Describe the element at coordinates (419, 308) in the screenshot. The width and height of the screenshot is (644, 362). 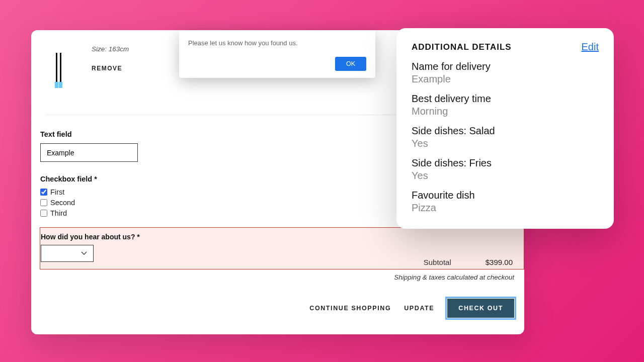
I see `update-button: UPDATE` at that location.